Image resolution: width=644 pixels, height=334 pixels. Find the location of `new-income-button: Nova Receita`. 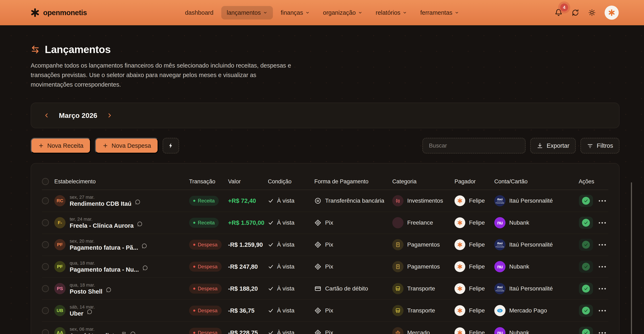

new-income-button: Nova Receita is located at coordinates (61, 146).